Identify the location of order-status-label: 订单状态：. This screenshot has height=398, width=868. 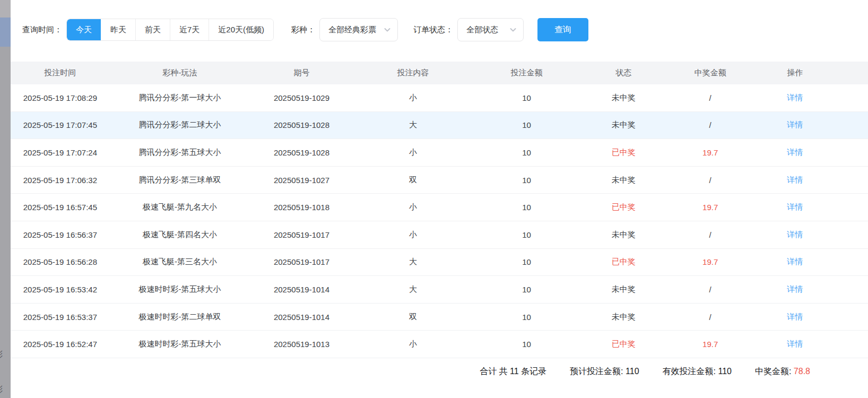
(433, 30).